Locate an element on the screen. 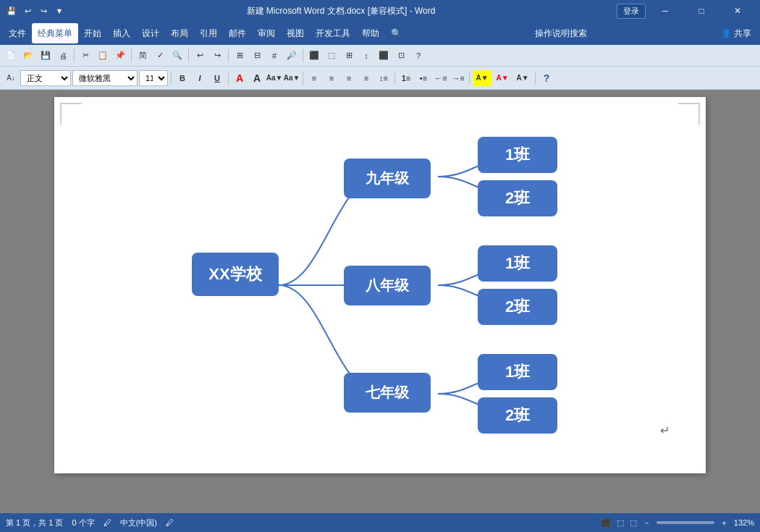 The height and width of the screenshot is (532, 760). menu-view: 视图 is located at coordinates (295, 33).